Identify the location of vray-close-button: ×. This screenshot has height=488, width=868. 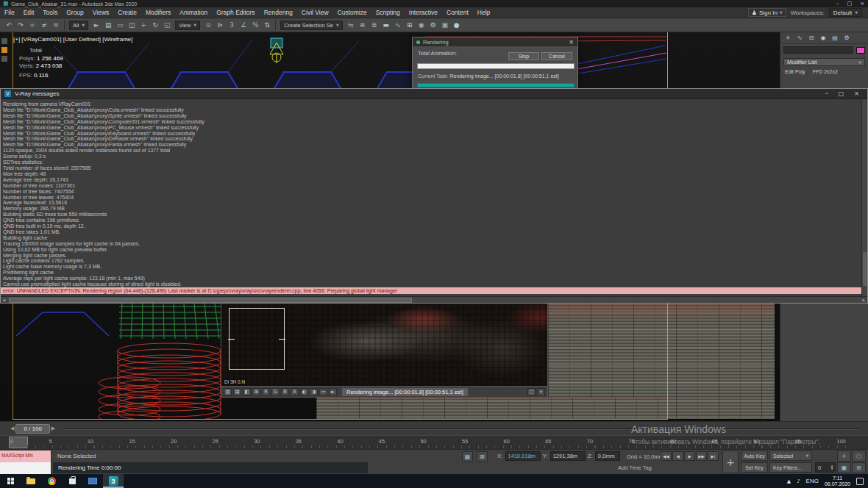
(856, 94).